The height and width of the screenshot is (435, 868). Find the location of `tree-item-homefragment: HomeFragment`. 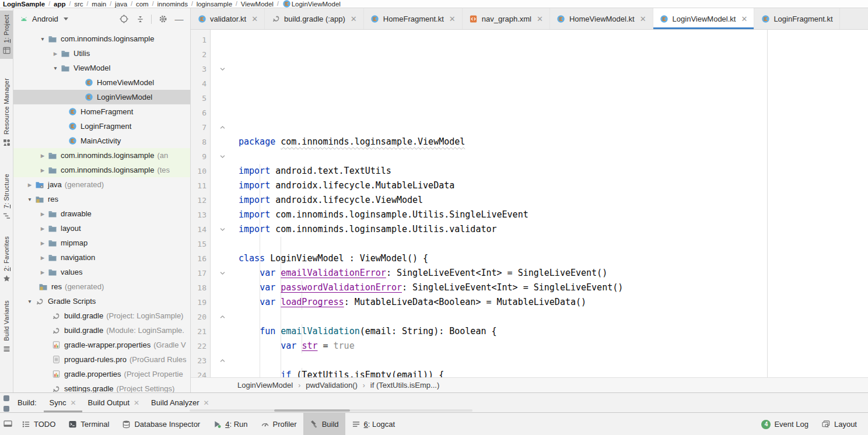

tree-item-homefragment: HomeFragment is located at coordinates (102, 112).